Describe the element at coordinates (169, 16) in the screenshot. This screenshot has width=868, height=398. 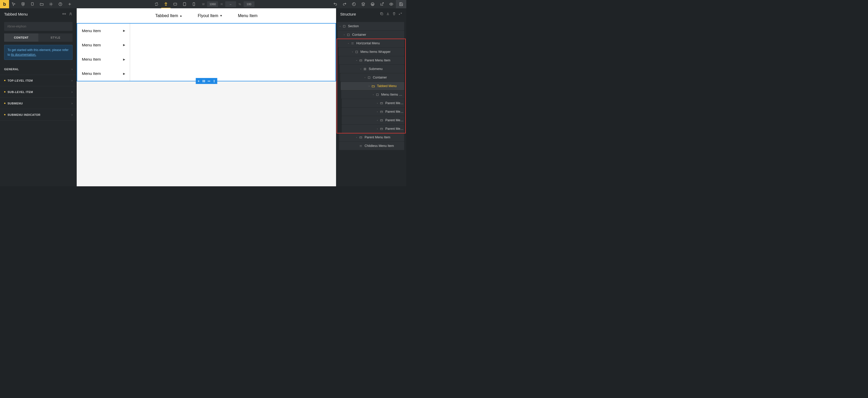
I see `nav-item: Tabbed Item▲` at that location.